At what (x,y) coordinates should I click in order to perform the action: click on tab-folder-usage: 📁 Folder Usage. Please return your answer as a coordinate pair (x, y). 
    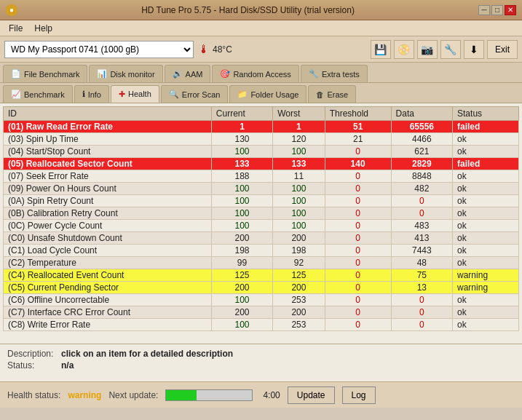
    Looking at the image, I should click on (268, 94).